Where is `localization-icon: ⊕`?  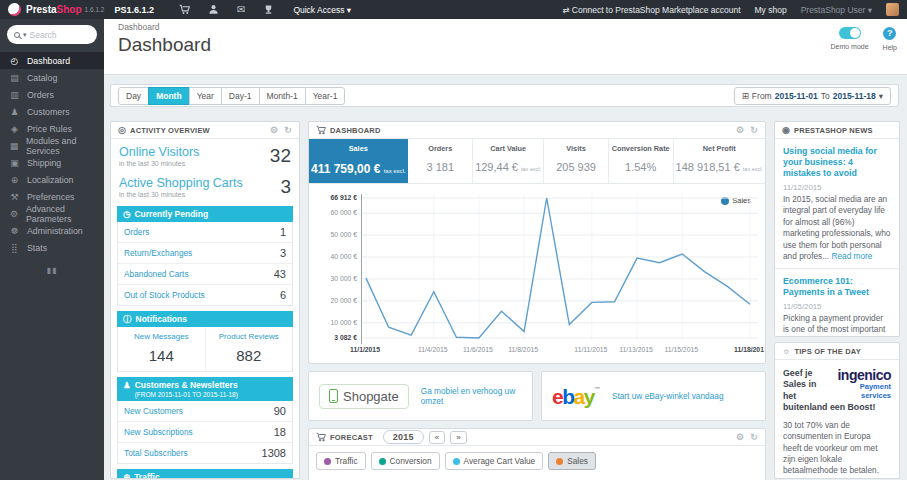 localization-icon: ⊕ is located at coordinates (14, 180).